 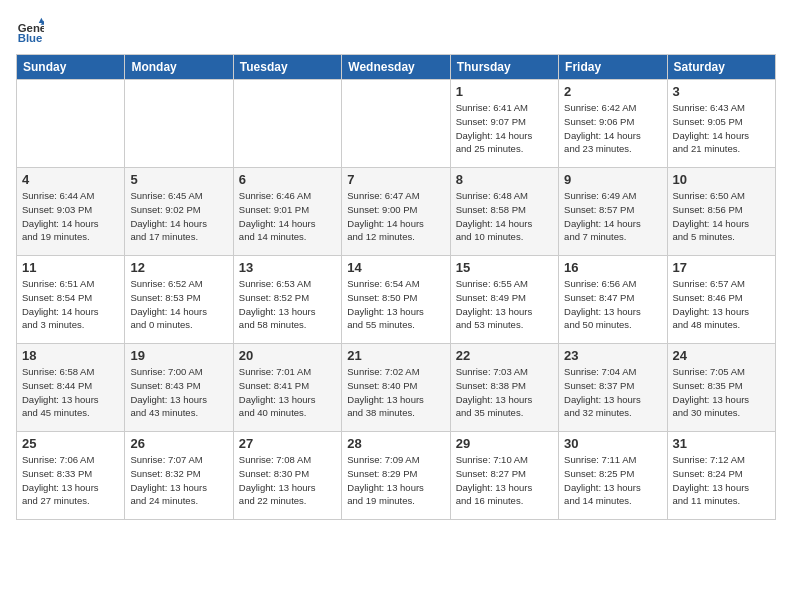 What do you see at coordinates (722, 480) in the screenshot?
I see `day-info: Sunrise: 7:12 AM Sunset: 8:24 PM Dayligh…` at bounding box center [722, 480].